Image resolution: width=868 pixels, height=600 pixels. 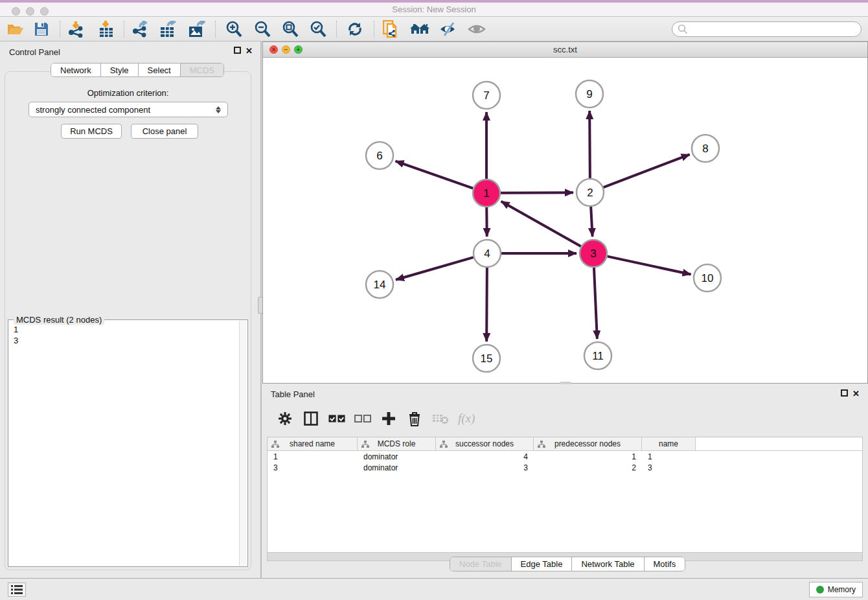 What do you see at coordinates (434, 1) in the screenshot?
I see `accent-strip` at bounding box center [434, 1].